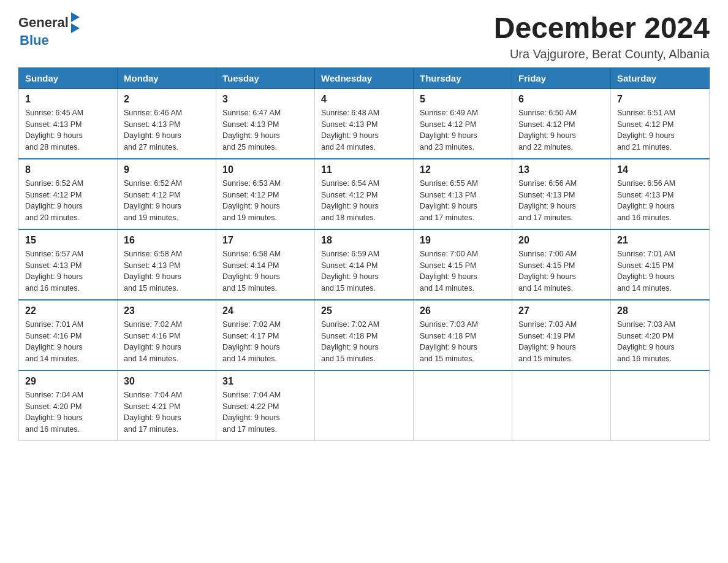  What do you see at coordinates (167, 406) in the screenshot?
I see `calendar-cell: 30Sunrise: 7:04 AMSunset: 4:21 PMDayligh…` at bounding box center [167, 406].